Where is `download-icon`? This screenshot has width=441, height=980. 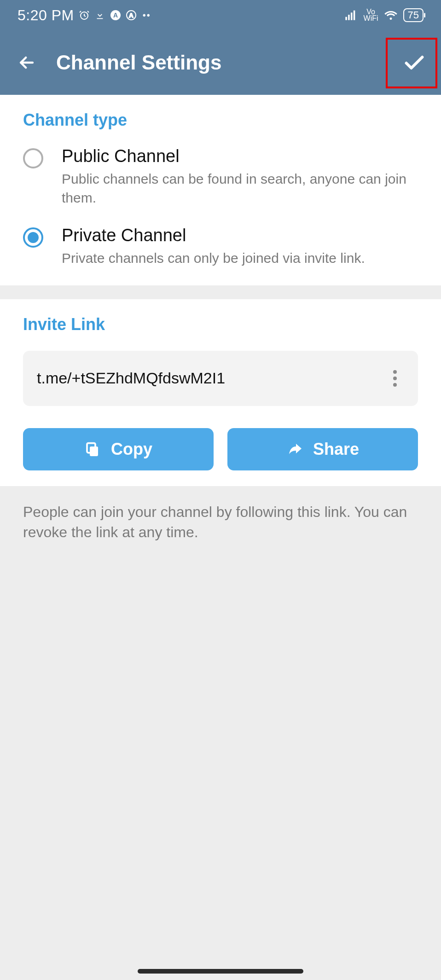 download-icon is located at coordinates (100, 15).